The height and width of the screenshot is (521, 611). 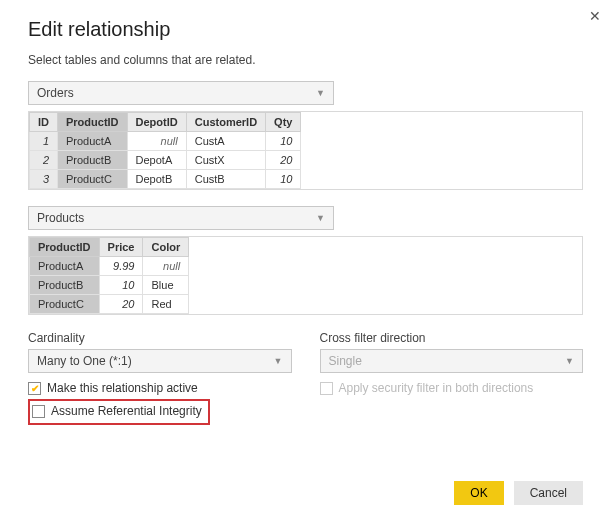 I want to click on cancel-button: Cancel, so click(x=548, y=493).